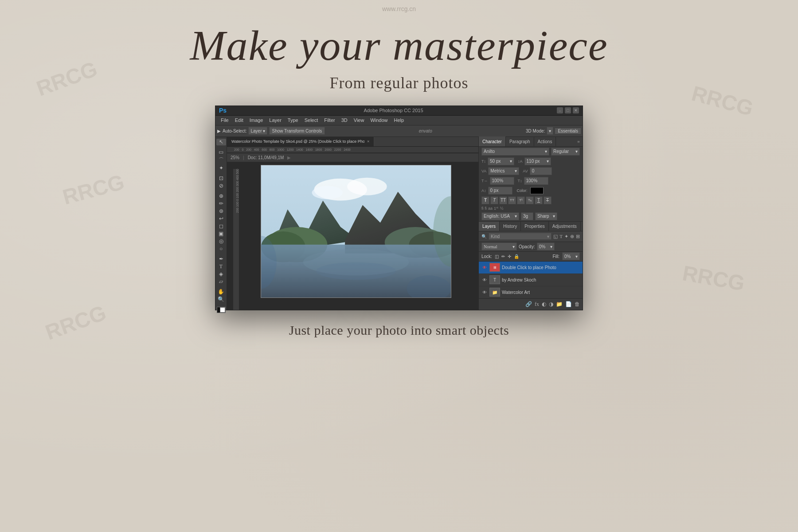 This screenshot has height=532, width=798. What do you see at coordinates (485, 200) in the screenshot?
I see `bold-btn: T` at bounding box center [485, 200].